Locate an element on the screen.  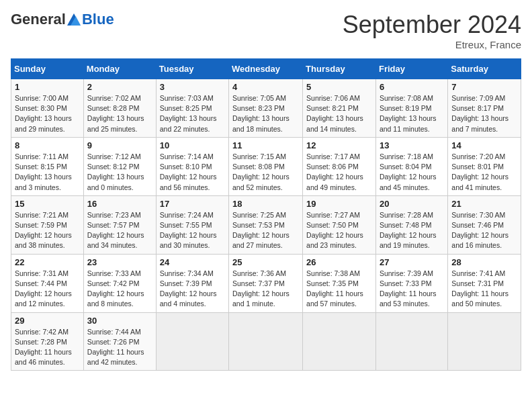
month-title: September 2024 is located at coordinates (432, 25).